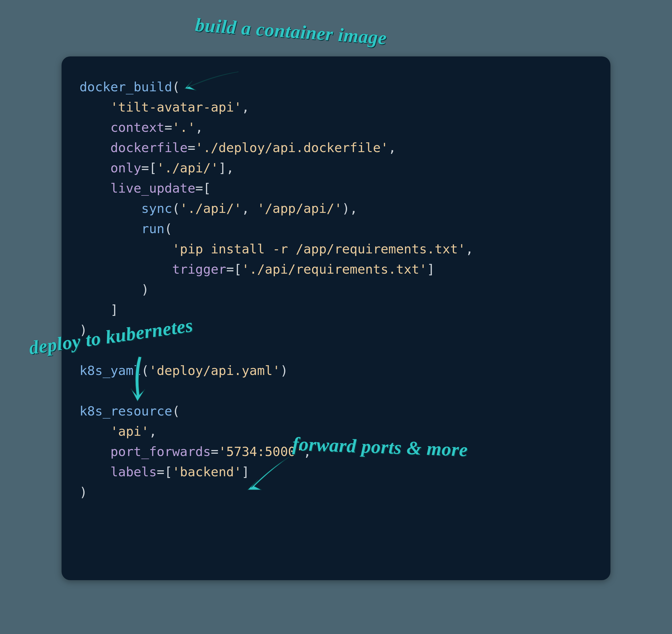  I want to click on str-req-path: './api/requirements.txt', so click(334, 269).